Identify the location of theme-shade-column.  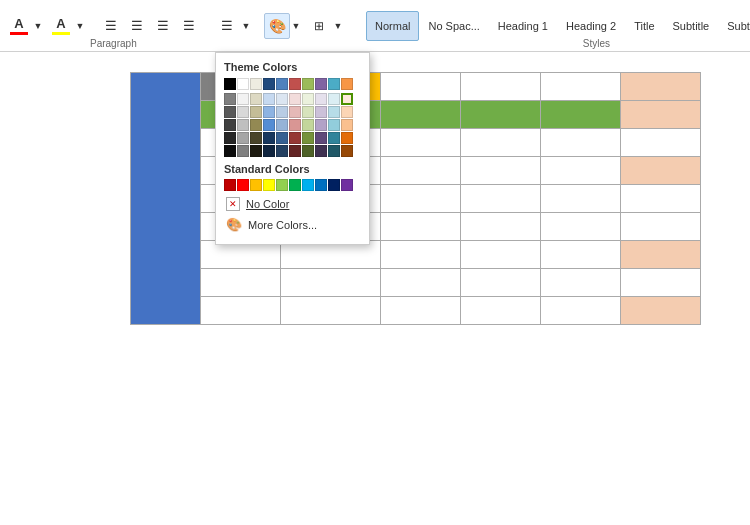
(321, 125).